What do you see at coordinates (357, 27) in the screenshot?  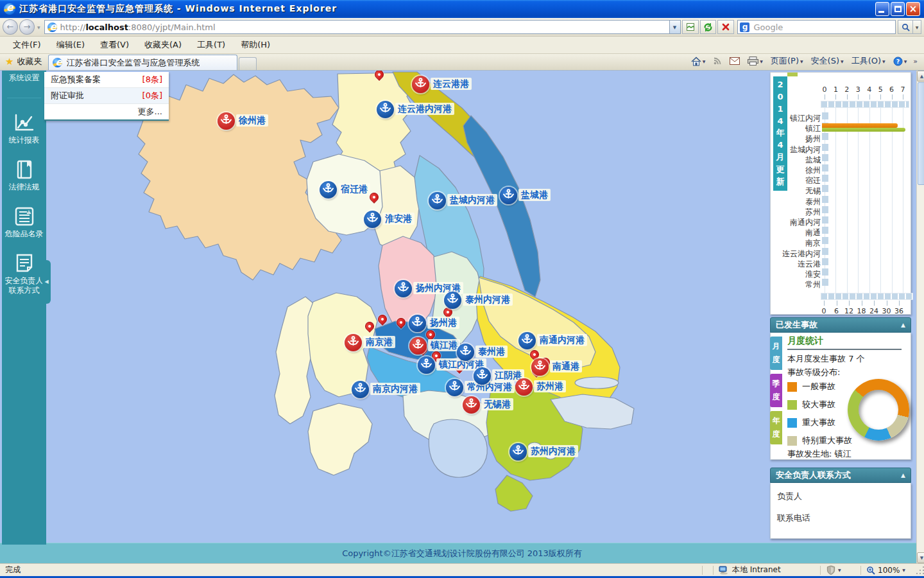 I see `address-input: http://localhost:8080/yjpt/Main.html` at bounding box center [357, 27].